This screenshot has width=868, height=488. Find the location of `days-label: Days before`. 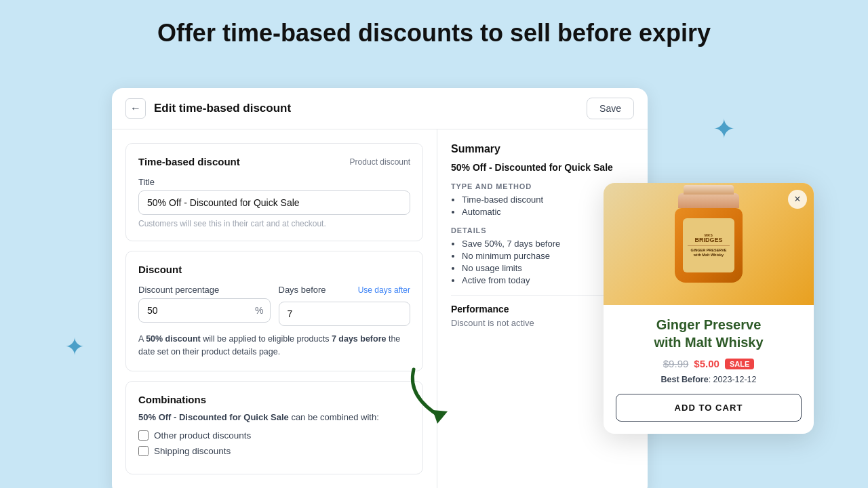

days-label: Days before is located at coordinates (302, 290).